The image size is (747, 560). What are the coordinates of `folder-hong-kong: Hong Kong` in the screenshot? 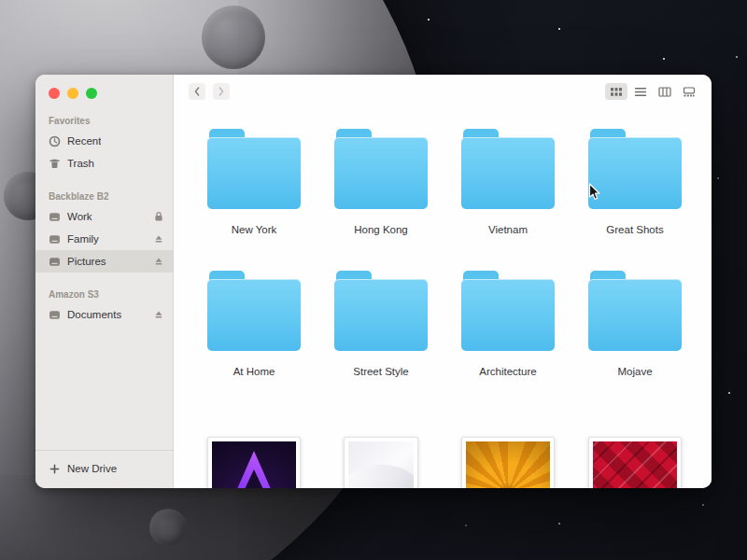 It's located at (381, 182).